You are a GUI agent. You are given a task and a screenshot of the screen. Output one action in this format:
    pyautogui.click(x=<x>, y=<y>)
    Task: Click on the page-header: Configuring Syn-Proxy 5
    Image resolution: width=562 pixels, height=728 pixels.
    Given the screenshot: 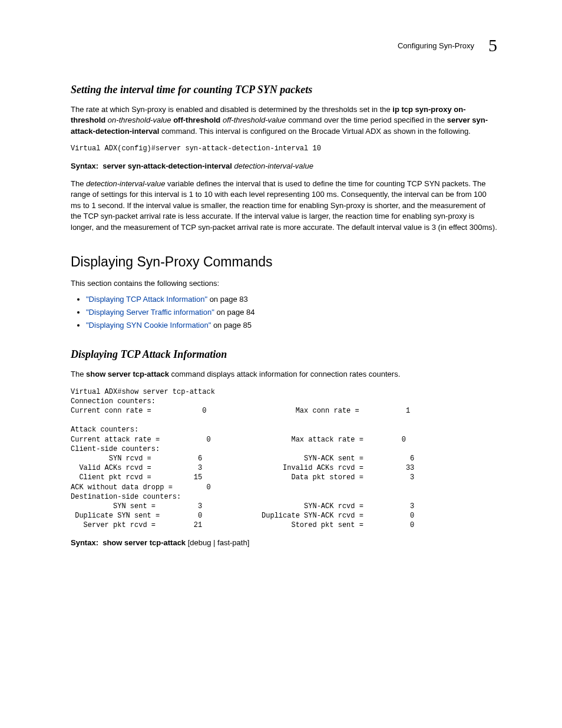 What is the action you would take?
    pyautogui.click(x=284, y=45)
    